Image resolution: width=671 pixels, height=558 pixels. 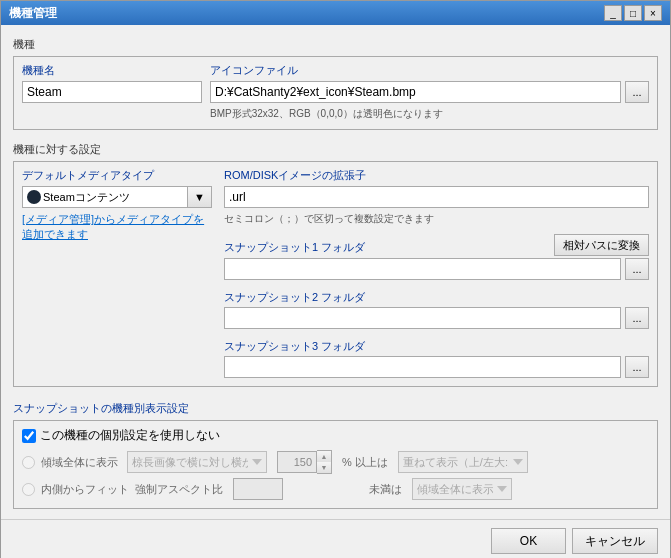 What do you see at coordinates (430, 92) in the screenshot?
I see `icon-file-row: ...` at bounding box center [430, 92].